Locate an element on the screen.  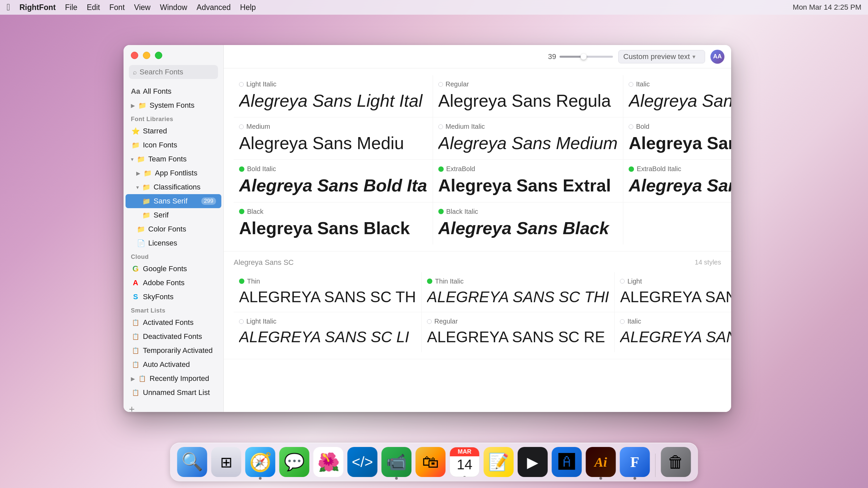
sidebar-item-auto-activated: 📋 Auto Activated is located at coordinates (174, 364).